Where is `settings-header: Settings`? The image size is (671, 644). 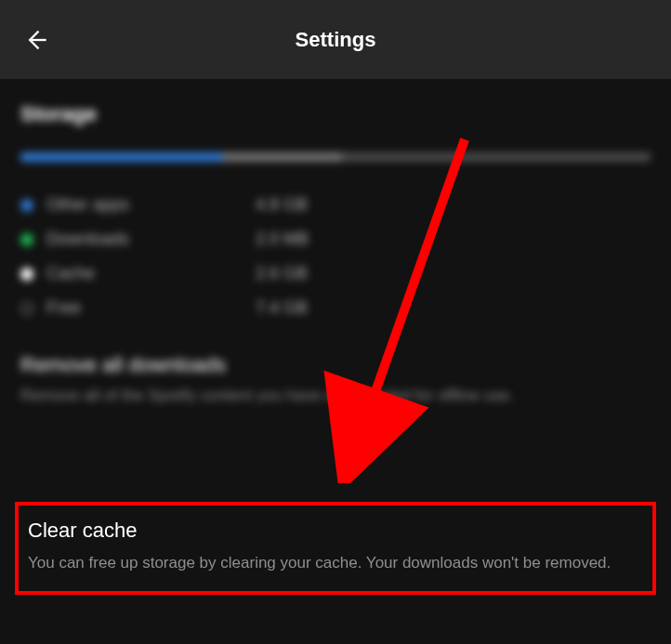
settings-header: Settings is located at coordinates (336, 39).